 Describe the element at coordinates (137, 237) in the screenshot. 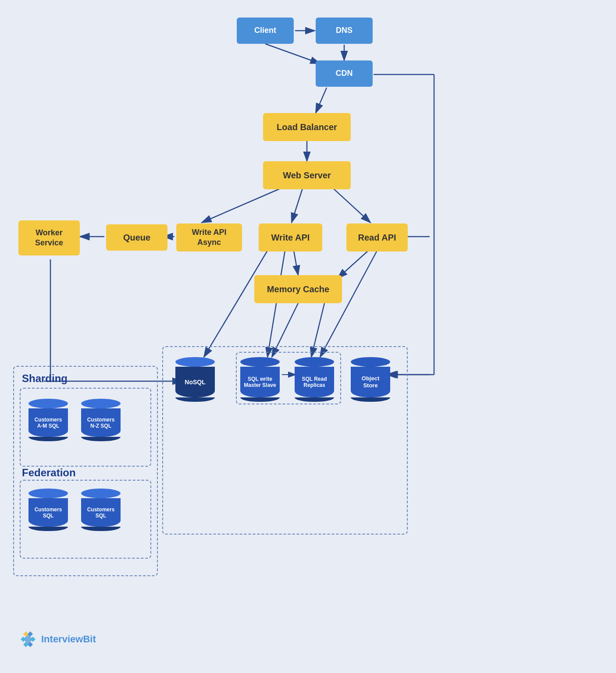

I see `queue-node: Queue` at that location.